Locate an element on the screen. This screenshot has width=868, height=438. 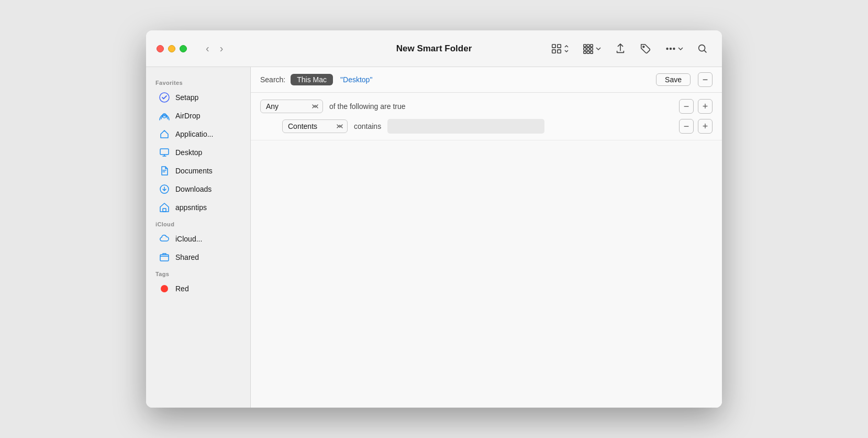
traffic-lights is located at coordinates (172, 49).